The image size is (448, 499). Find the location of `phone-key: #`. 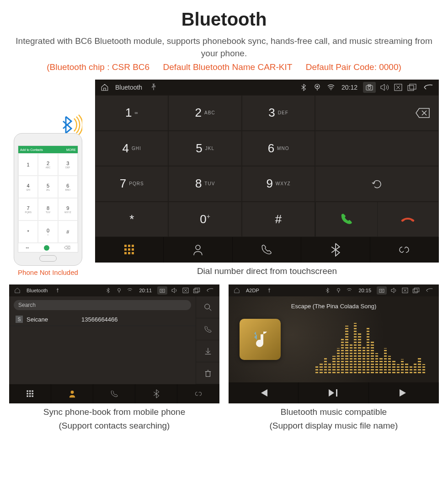

phone-key: # is located at coordinates (68, 231).